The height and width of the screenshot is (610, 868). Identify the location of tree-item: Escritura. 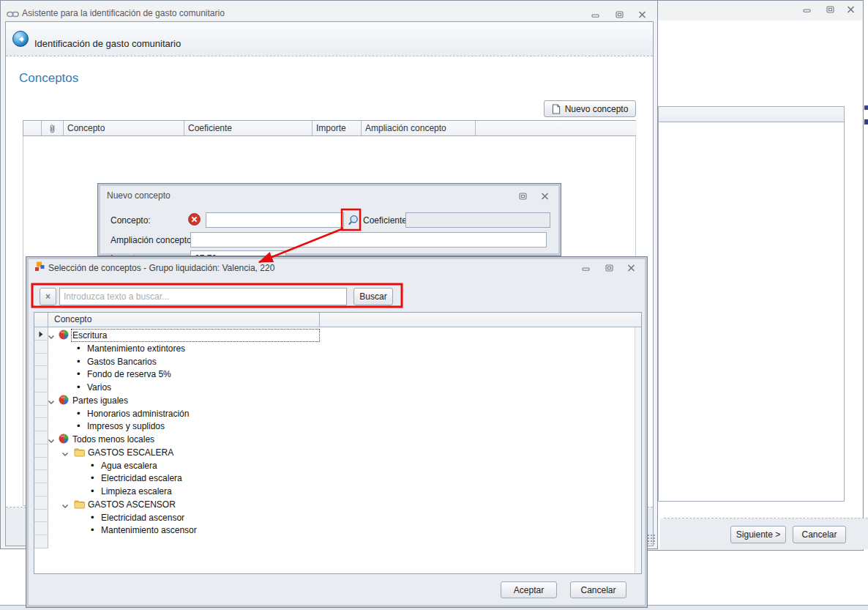
(338, 335).